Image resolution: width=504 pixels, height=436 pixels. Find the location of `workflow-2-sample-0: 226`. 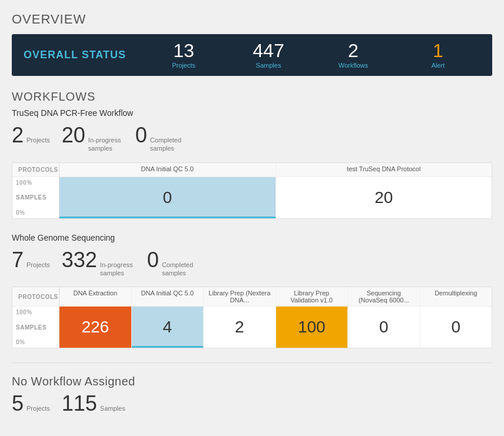

workflow-2-sample-0: 226 is located at coordinates (95, 327).